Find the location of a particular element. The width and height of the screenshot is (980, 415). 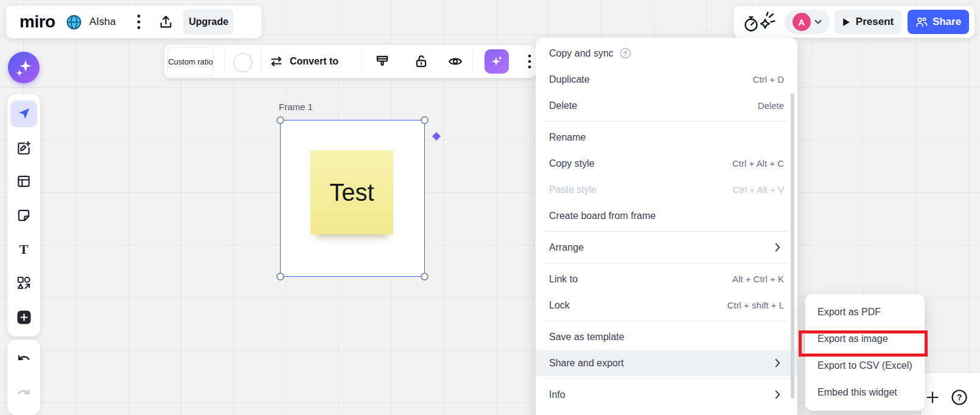

tool-shapes is located at coordinates (24, 283).